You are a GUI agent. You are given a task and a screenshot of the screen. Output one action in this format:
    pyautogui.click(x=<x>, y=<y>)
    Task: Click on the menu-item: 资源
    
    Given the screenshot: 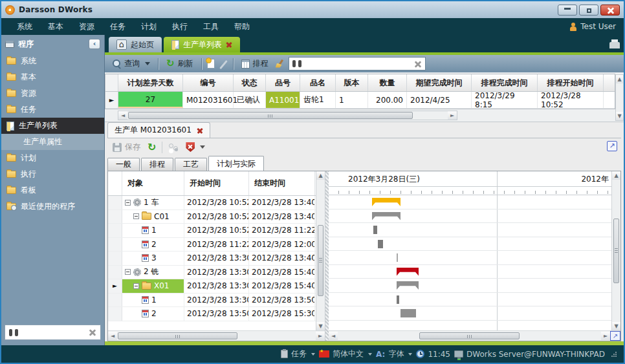 What is the action you would take?
    pyautogui.click(x=87, y=27)
    